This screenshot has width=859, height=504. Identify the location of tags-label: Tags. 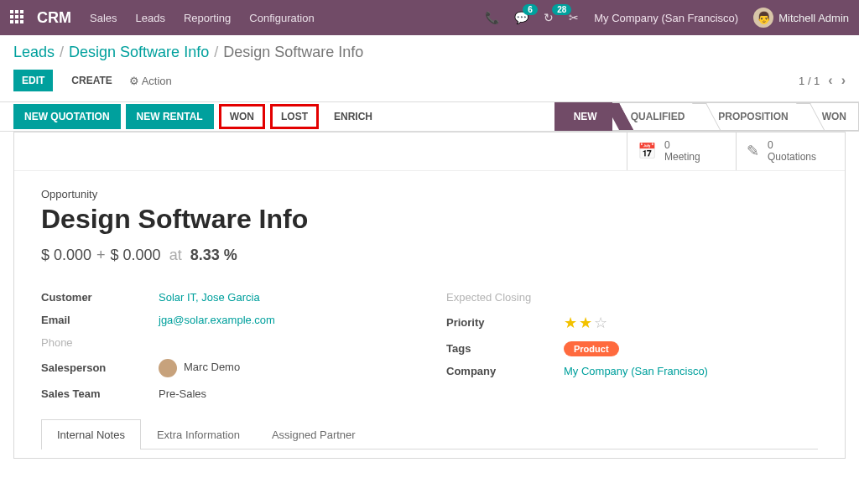
(505, 349).